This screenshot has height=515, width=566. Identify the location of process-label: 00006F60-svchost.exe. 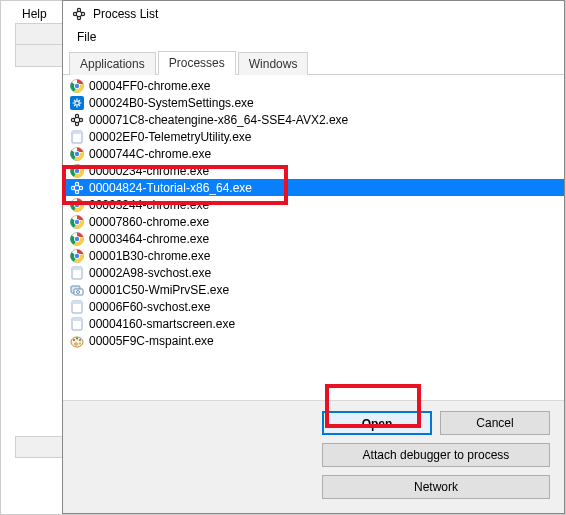
(150, 307).